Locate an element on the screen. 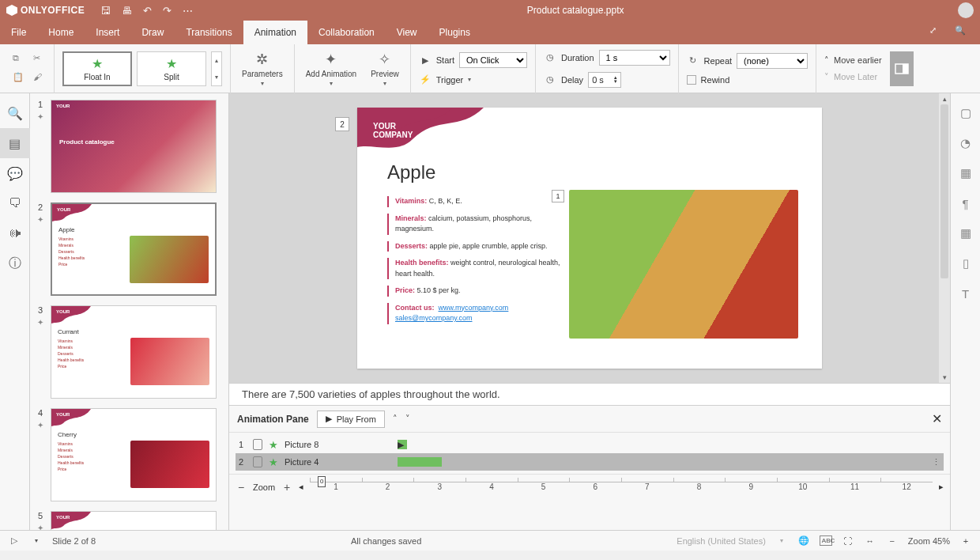 This screenshot has width=980, height=560. prev-icon: ˄ is located at coordinates (395, 419).